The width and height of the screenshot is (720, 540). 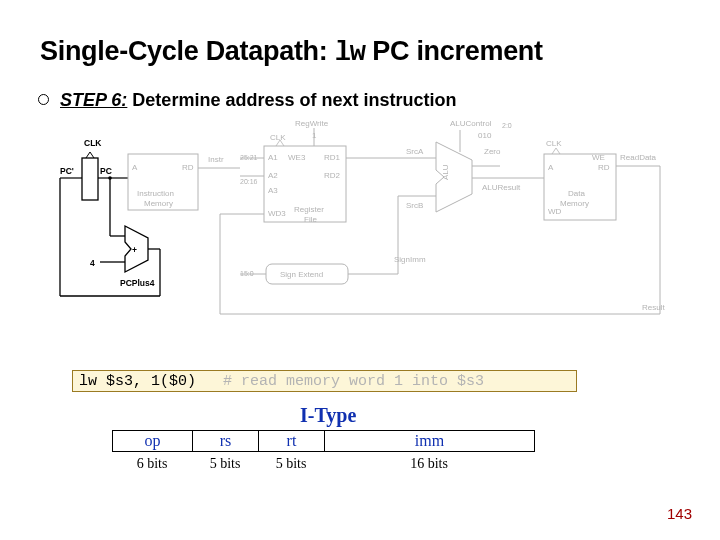 What do you see at coordinates (135, 168) in the screenshot?
I see `a-port: A` at bounding box center [135, 168].